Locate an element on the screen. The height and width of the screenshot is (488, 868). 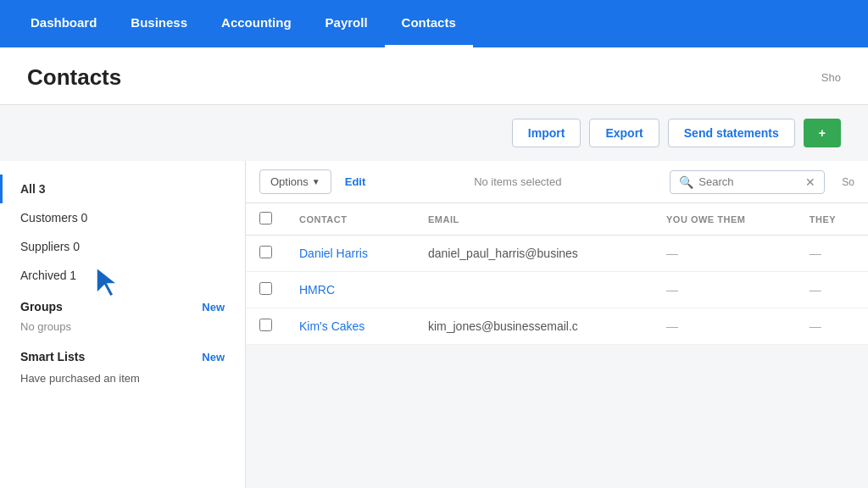
options-chevron-icon: ▼ is located at coordinates (316, 181).